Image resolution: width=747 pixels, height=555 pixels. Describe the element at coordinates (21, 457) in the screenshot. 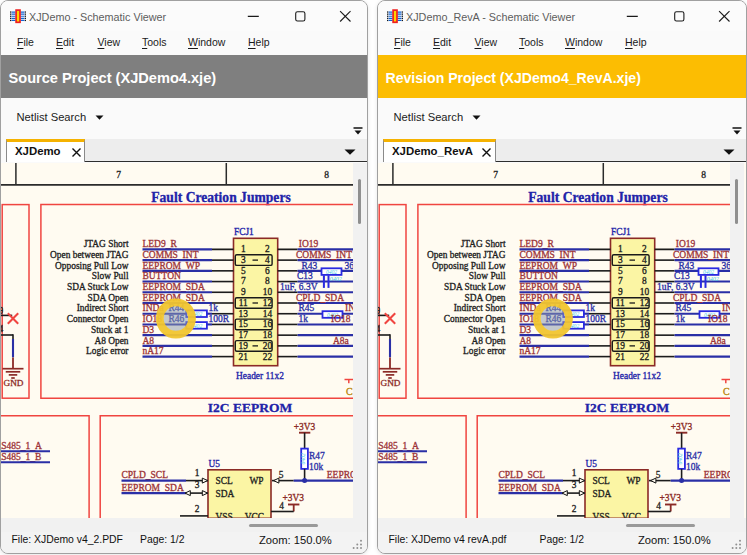

I see `svg-text: RS485_1_B` at that location.